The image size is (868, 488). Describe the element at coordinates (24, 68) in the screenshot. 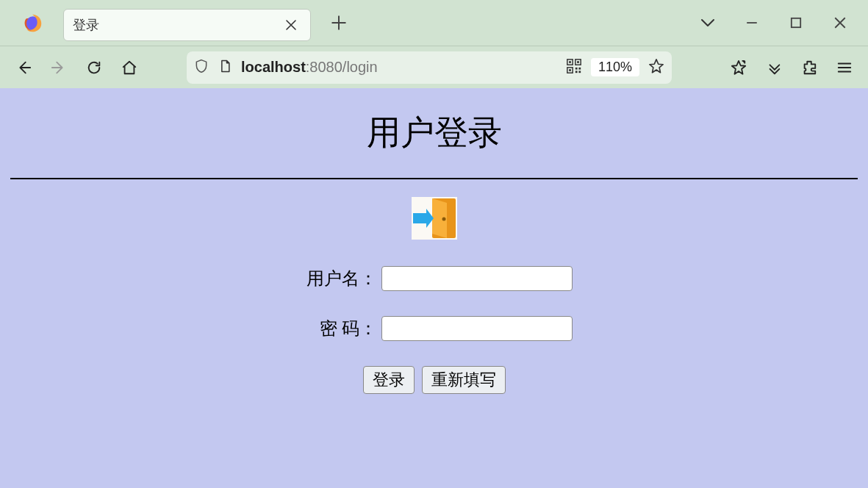

I see `nav-back-button` at that location.